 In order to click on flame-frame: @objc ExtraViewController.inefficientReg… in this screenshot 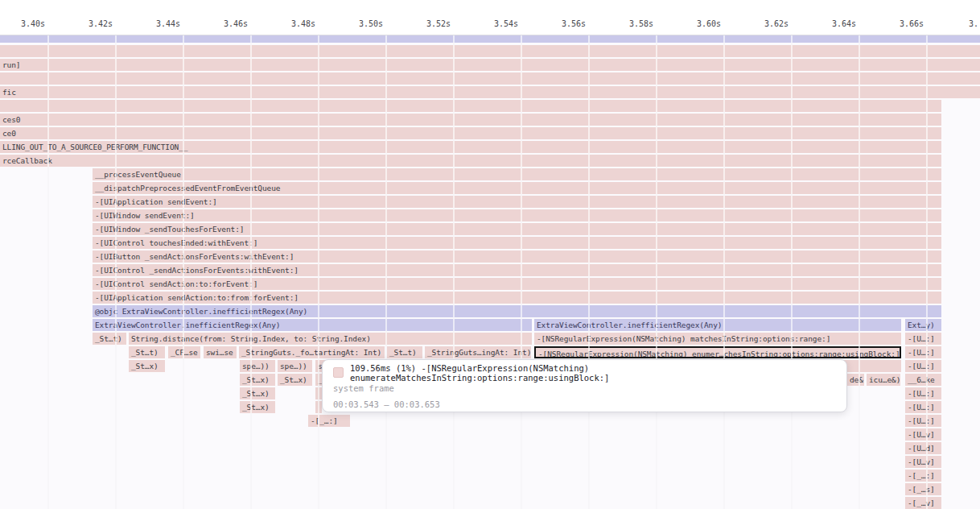, I will do `click(517, 311)`.